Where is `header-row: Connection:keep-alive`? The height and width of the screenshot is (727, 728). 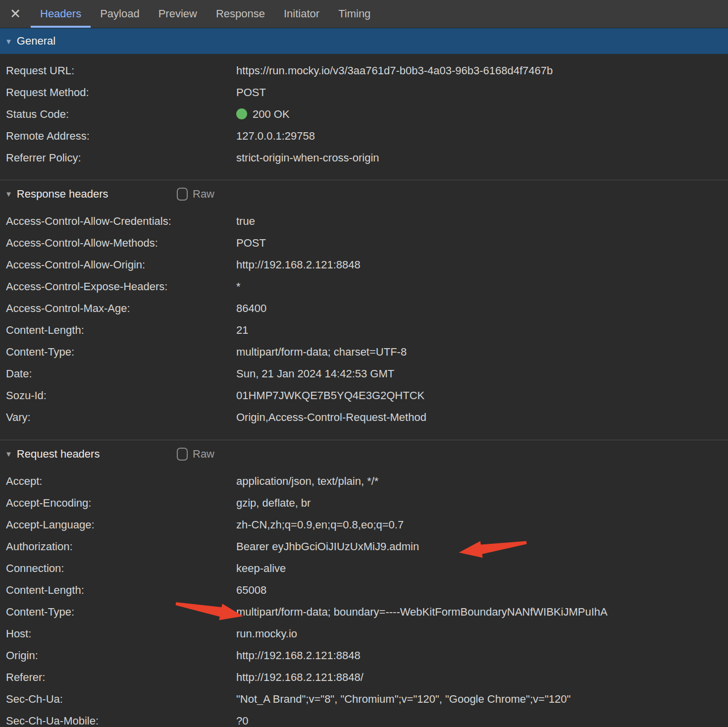
header-row: Connection:keep-alive is located at coordinates (364, 569).